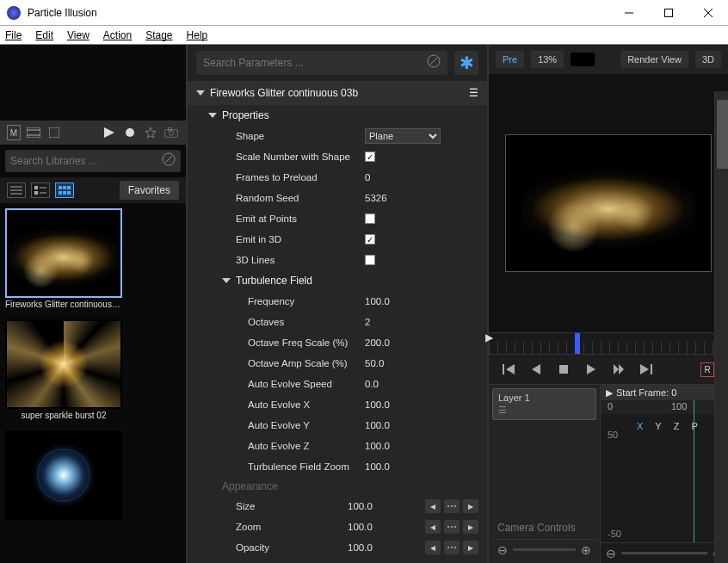 This screenshot has height=563, width=728. Describe the element at coordinates (158, 35) in the screenshot. I see `menu-stage: Stage` at that location.